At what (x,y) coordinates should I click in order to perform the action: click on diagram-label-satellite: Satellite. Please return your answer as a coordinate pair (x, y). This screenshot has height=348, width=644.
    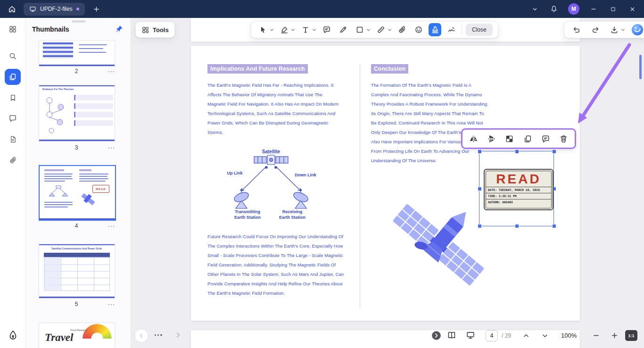
    Looking at the image, I should click on (271, 152).